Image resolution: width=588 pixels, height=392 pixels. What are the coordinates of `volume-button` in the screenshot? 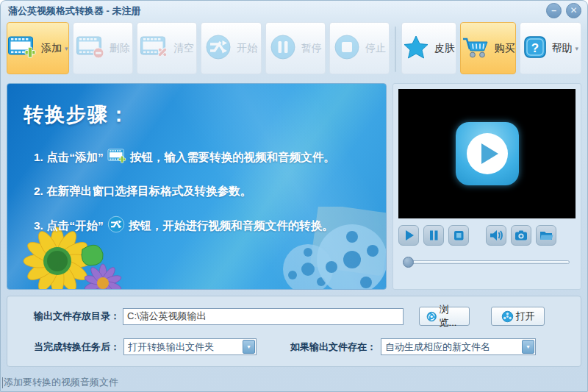 It's located at (496, 235).